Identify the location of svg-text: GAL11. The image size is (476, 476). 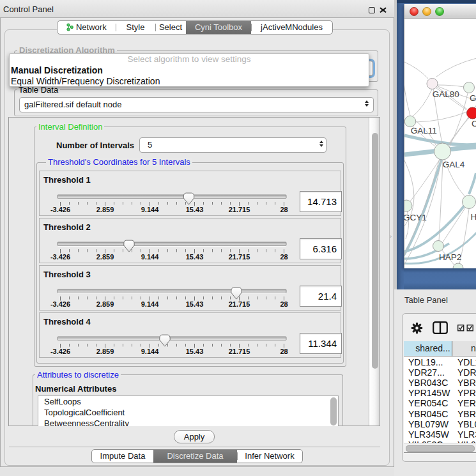
(424, 130).